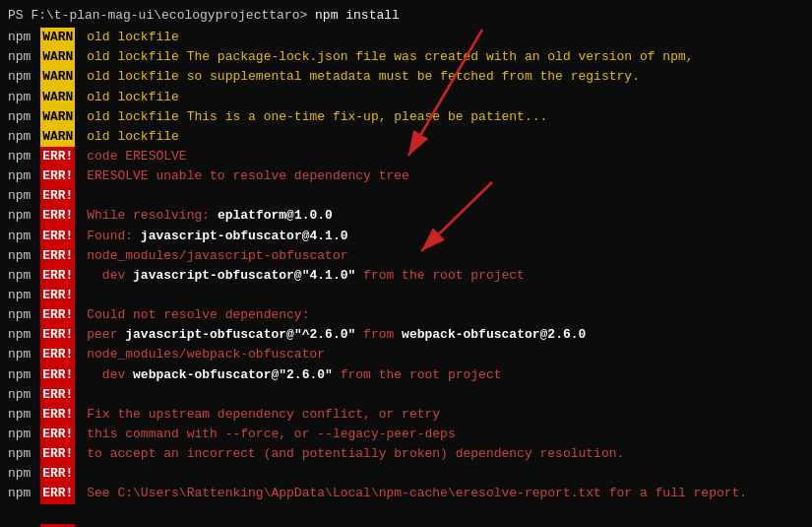  What do you see at coordinates (406, 236) in the screenshot?
I see `line-11: npm ERR! Found: javascript-obfuscator@4.…` at bounding box center [406, 236].